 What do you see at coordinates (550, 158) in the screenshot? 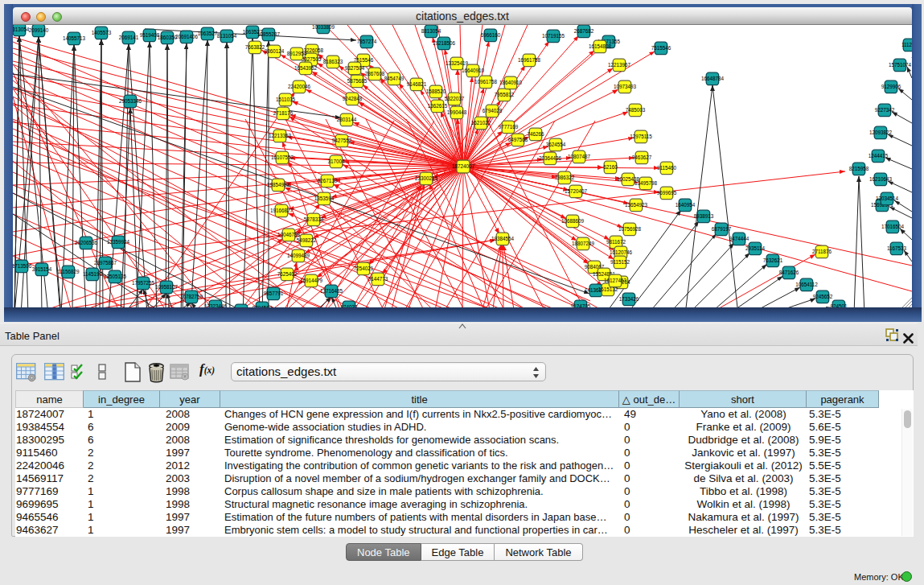
I see `svg-text: 20364436` at bounding box center [550, 158].